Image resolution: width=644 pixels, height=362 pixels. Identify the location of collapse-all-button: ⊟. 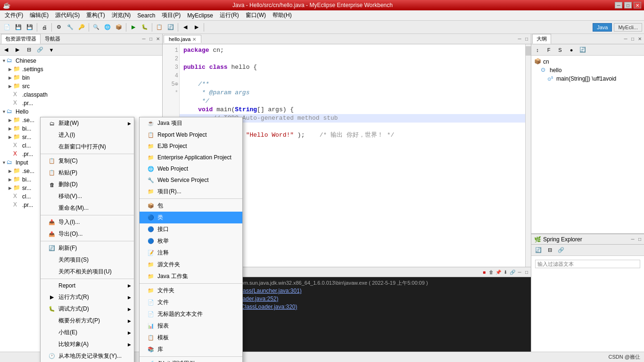
(29, 50).